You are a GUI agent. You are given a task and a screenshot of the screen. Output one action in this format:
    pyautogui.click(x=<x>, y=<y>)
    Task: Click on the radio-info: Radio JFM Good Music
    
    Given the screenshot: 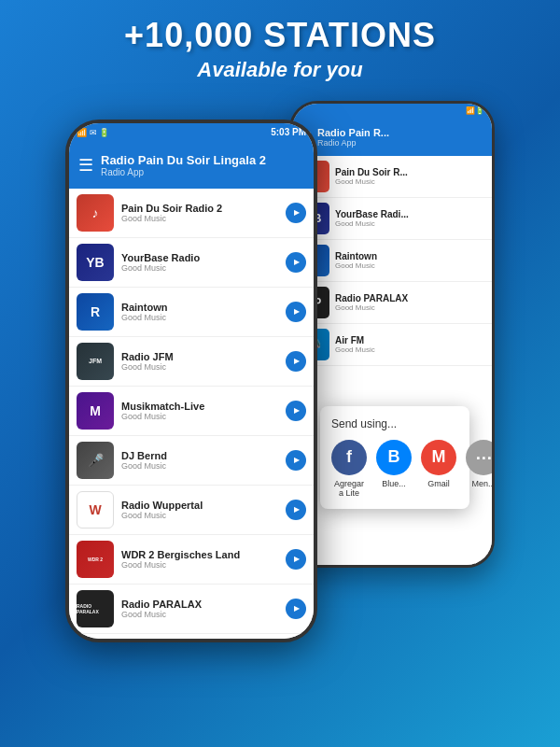 What is the action you would take?
    pyautogui.click(x=200, y=361)
    